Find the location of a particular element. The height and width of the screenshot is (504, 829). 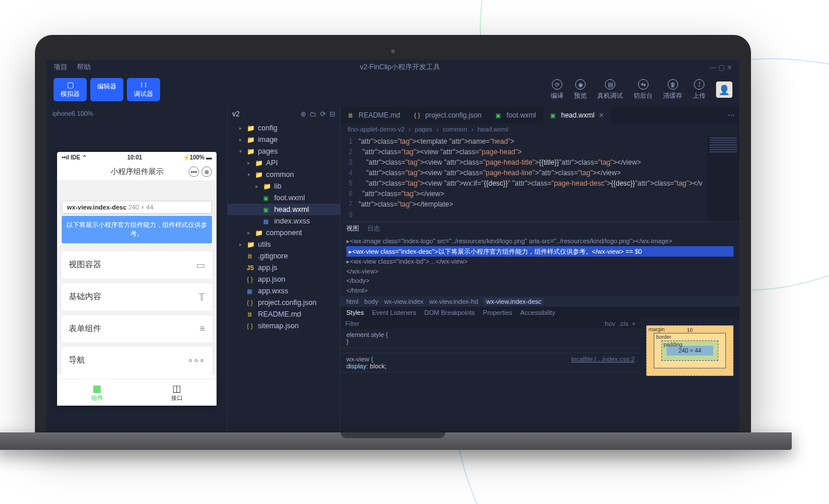

toolbar-action-4: 🗑清缓存 is located at coordinates (673, 90).